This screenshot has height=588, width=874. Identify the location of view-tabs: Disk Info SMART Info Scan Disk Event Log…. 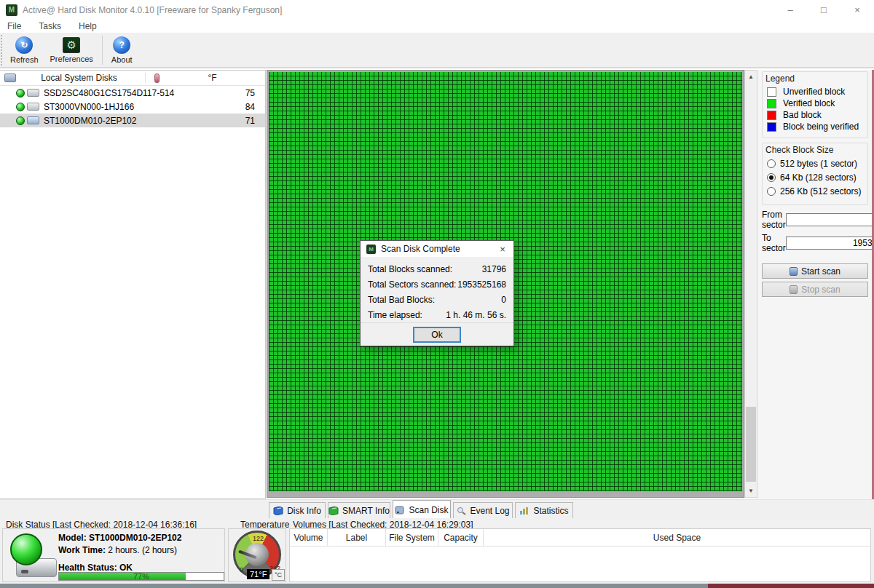
(437, 509).